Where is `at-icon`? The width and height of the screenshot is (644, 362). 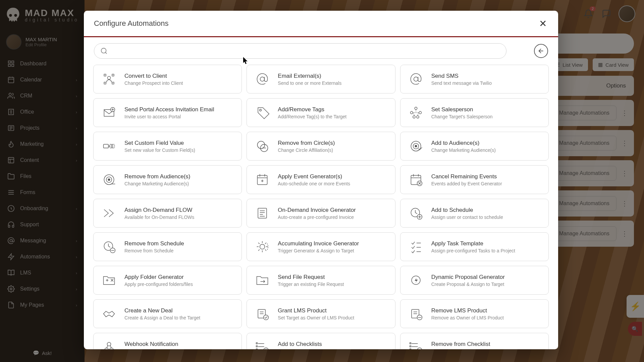 at-icon is located at coordinates (416, 79).